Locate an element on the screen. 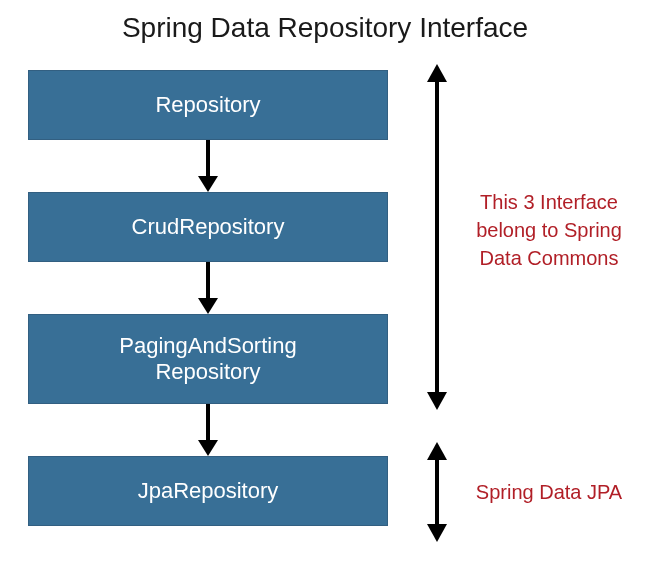  annotation-jpa-label: Spring Data JPA is located at coordinates (549, 492).